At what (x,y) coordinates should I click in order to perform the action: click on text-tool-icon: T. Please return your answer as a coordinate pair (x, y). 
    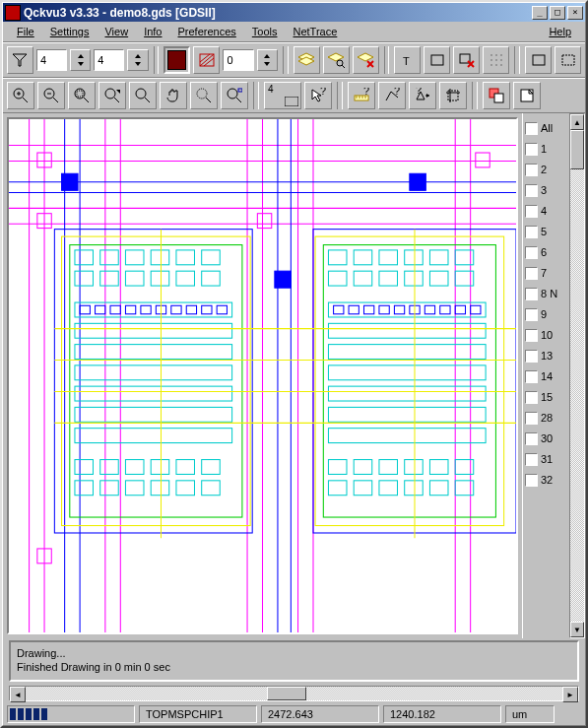
    Looking at the image, I should click on (408, 60).